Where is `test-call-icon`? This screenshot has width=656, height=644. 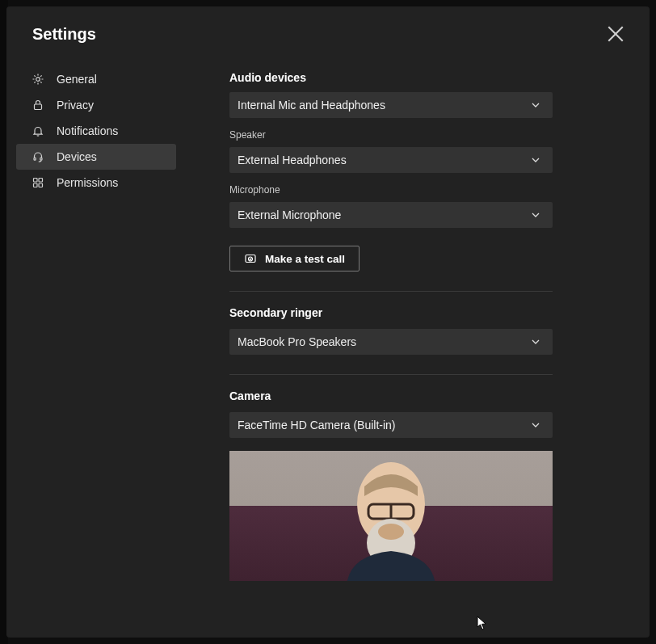
test-call-icon is located at coordinates (250, 259).